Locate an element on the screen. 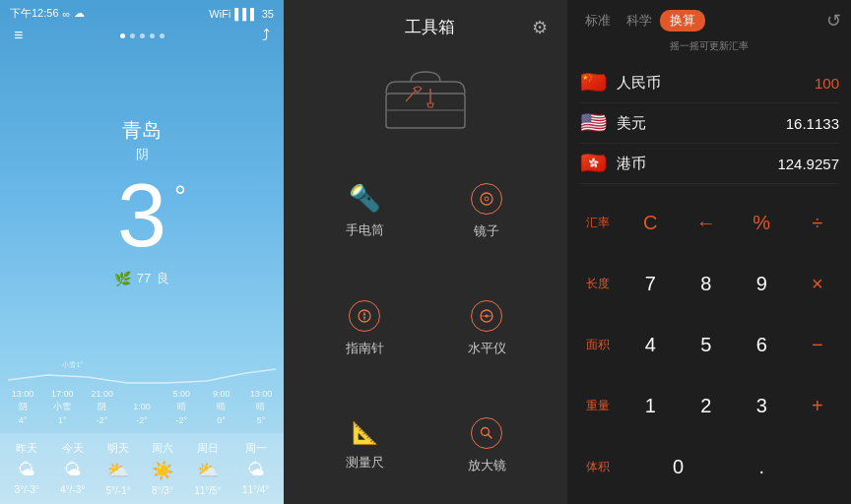 This screenshot has width=851, height=504. day-item: 周一 🌤 11°/4° is located at coordinates (256, 469).